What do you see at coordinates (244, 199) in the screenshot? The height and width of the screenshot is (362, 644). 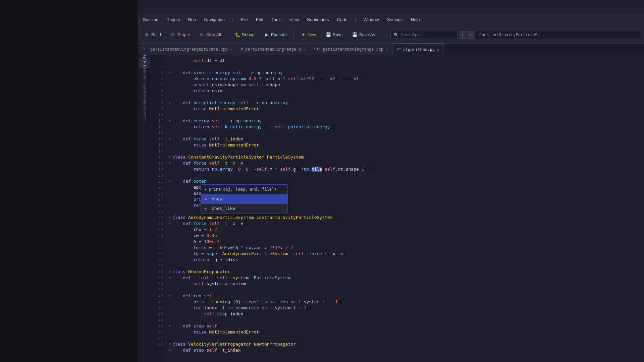 I see `autocomplete-popup: ✦ print(obj, [sep, end, file]) ★ ones ★ …` at bounding box center [244, 199].